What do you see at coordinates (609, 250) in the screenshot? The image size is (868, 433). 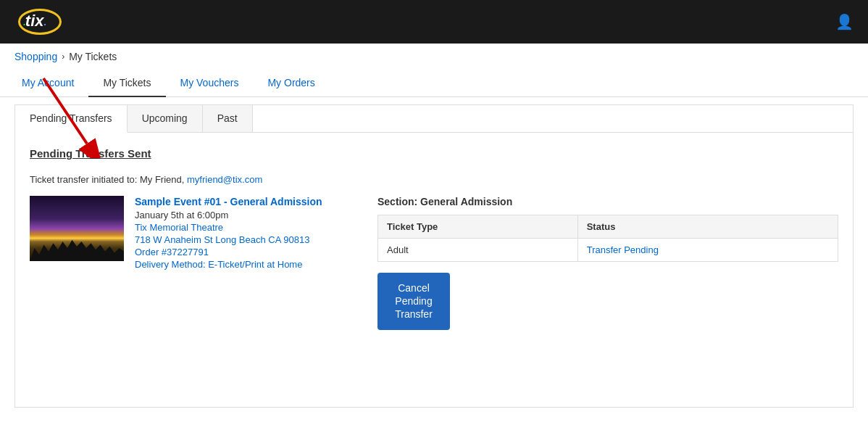 I see `ticket-table-body: Adult Transfer Pending` at bounding box center [609, 250].